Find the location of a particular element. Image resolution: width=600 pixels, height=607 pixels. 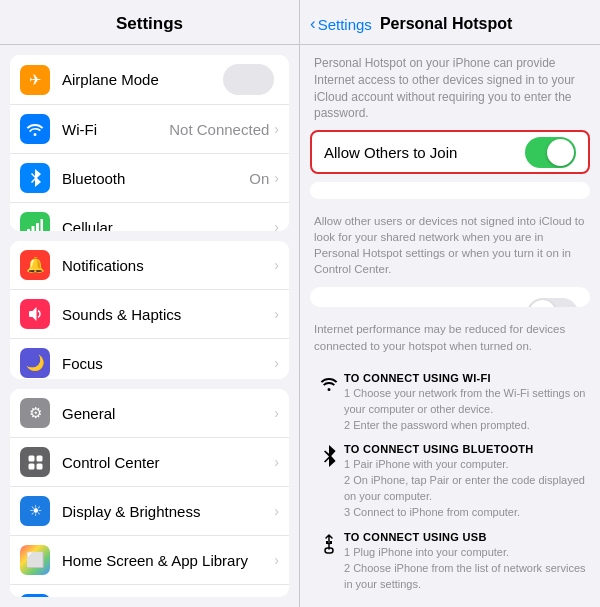

sounds-row: Sounds & Haptics › is located at coordinates (150, 314).